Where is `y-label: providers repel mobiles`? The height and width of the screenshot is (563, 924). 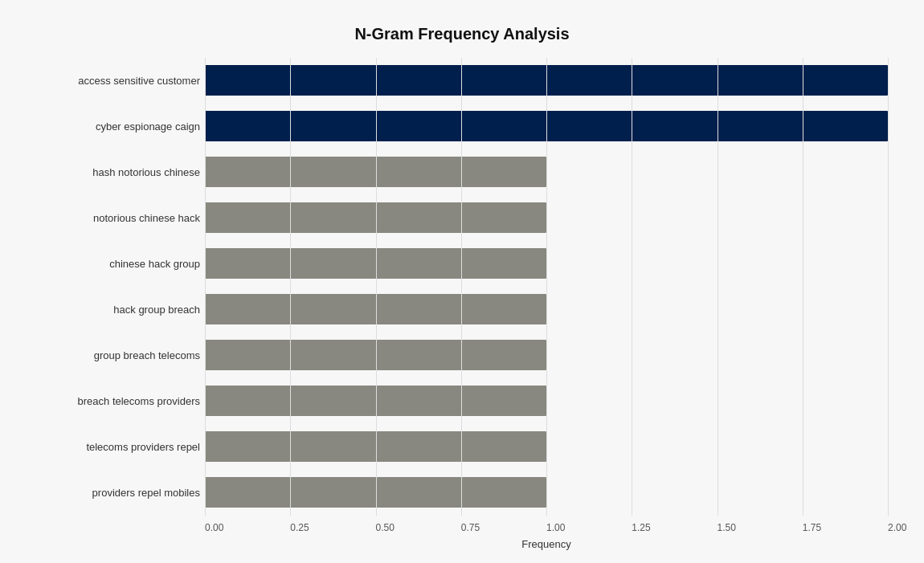 y-label: providers repel mobiles is located at coordinates (118, 493).